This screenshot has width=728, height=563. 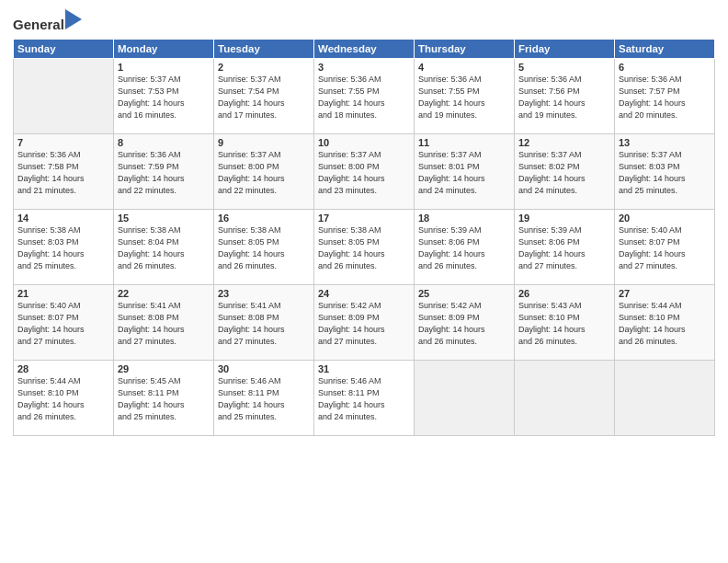 What do you see at coordinates (164, 173) in the screenshot?
I see `day-info: Sunrise: 5:36 AM Sunset: 7:59 PM Dayligh…` at bounding box center [164, 173].